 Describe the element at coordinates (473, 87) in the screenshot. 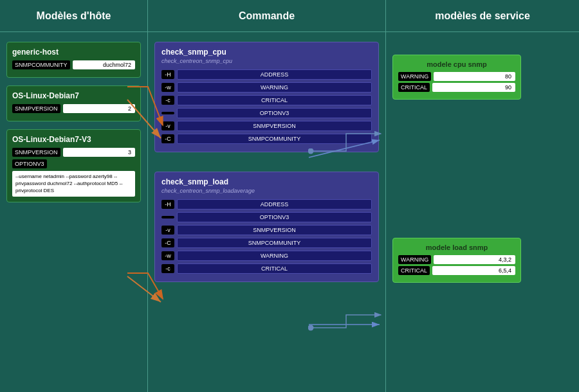

I see `service-value-critical: 90` at that location.